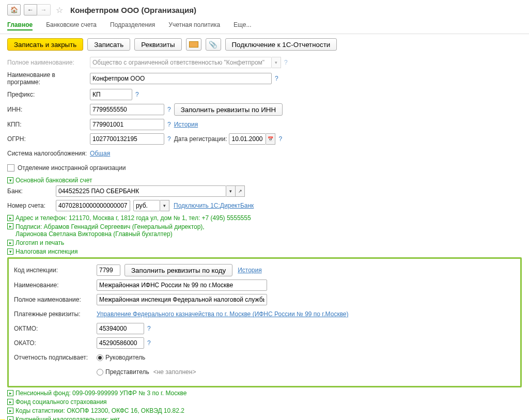  I want to click on ti-name-label: Наименование:, so click(55, 285).